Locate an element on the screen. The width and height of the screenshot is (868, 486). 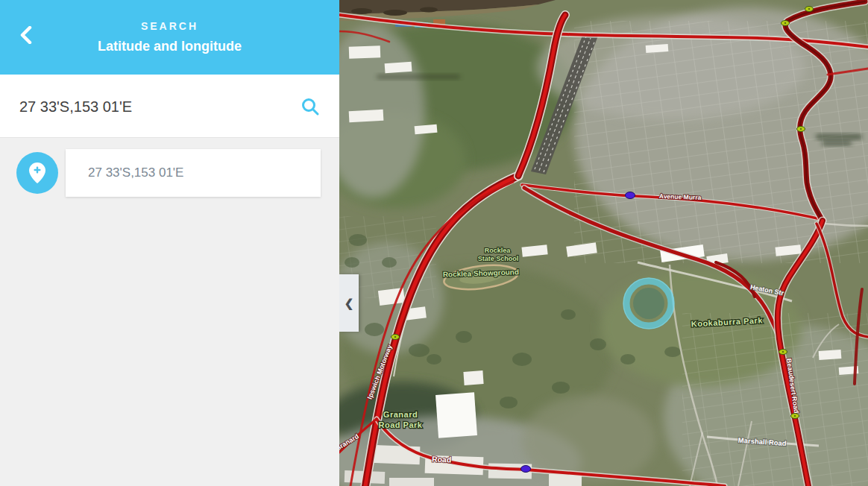
park-label: Road Park is located at coordinates (401, 425).